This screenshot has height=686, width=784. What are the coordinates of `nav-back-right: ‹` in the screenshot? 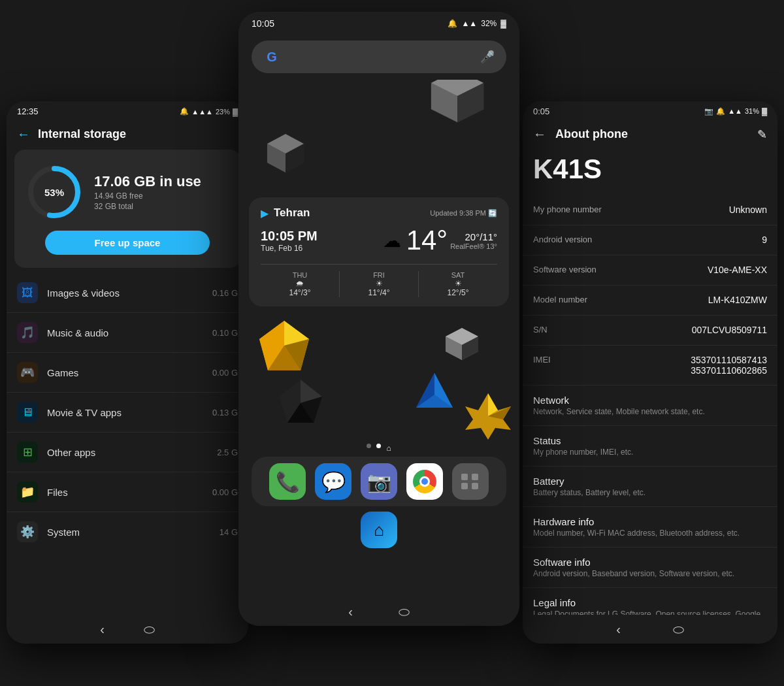 It's located at (618, 630).